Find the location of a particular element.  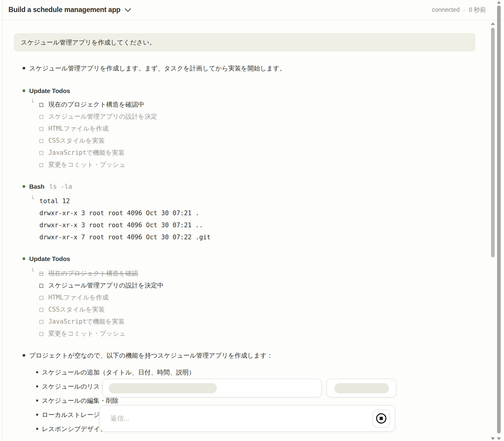

status-timestamp: 0 秒前 is located at coordinates (477, 10).